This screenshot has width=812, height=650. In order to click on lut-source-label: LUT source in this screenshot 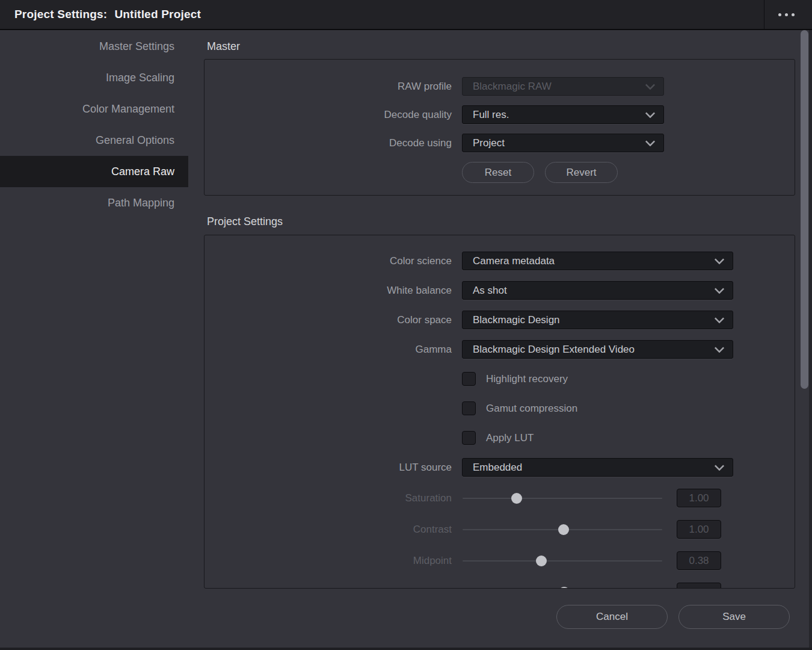, I will do `click(328, 467)`.